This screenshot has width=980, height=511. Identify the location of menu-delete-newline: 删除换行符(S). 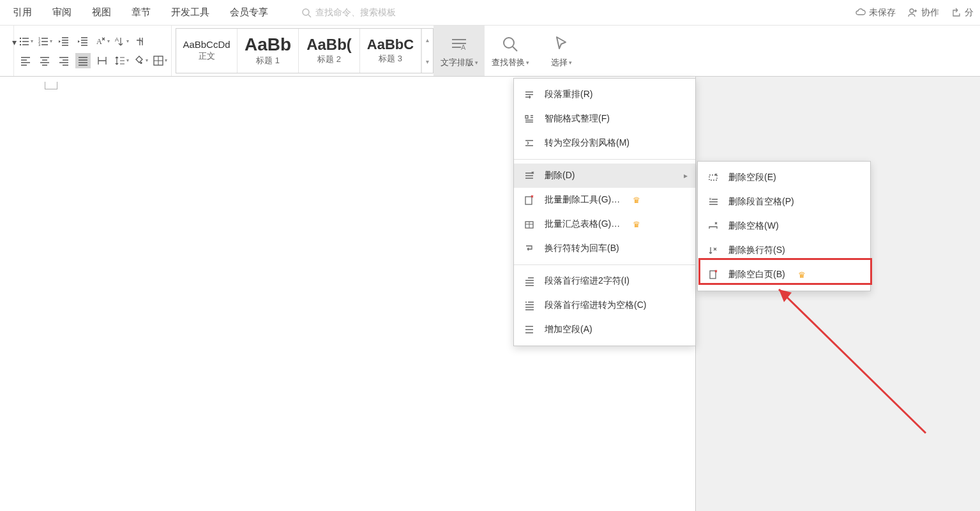
(784, 250).